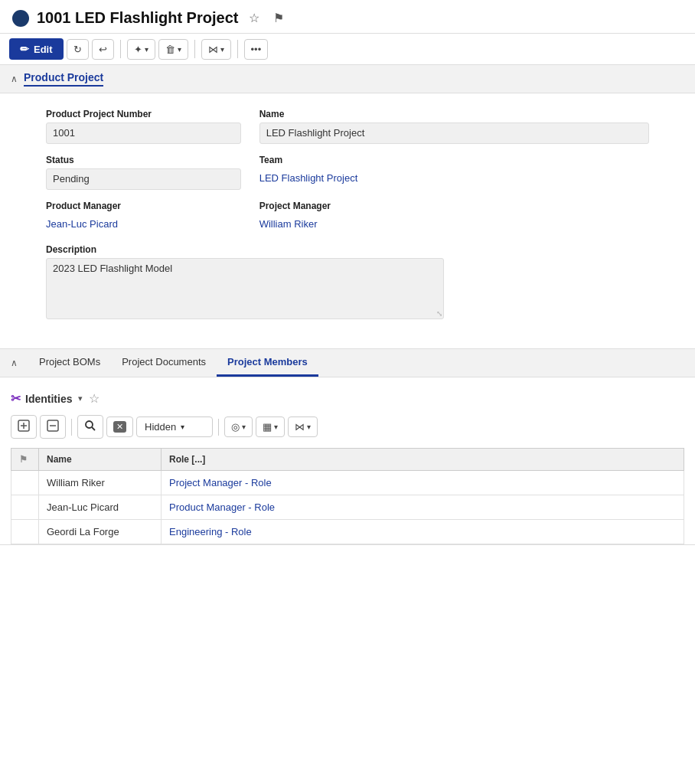 Image resolution: width=695 pixels, height=784 pixels. What do you see at coordinates (439, 314) in the screenshot?
I see `resize-handle-icon: ⤡` at bounding box center [439, 314].